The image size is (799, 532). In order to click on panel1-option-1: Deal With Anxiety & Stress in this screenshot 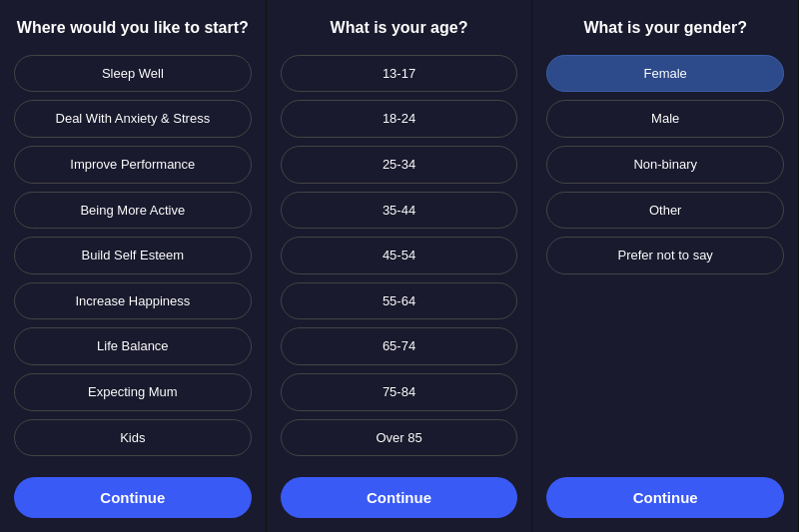, I will do `click(133, 119)`.